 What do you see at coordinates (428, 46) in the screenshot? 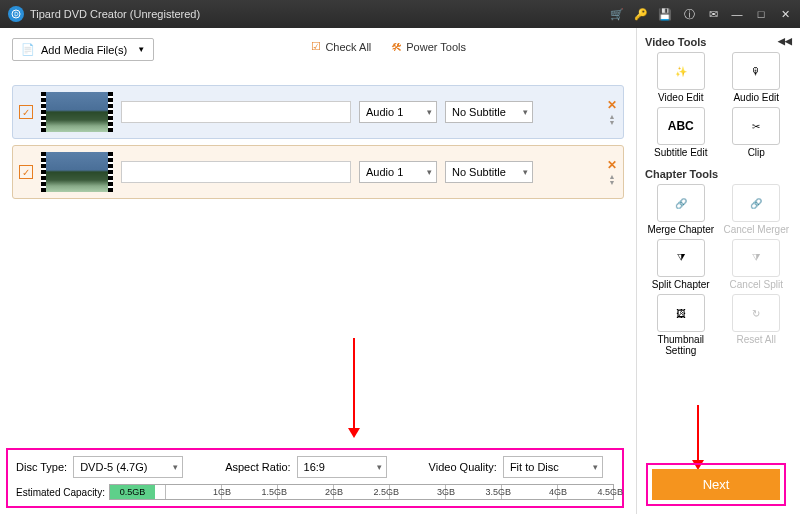
I see `power-tools-button: 🛠 Power Tools` at bounding box center [428, 46].